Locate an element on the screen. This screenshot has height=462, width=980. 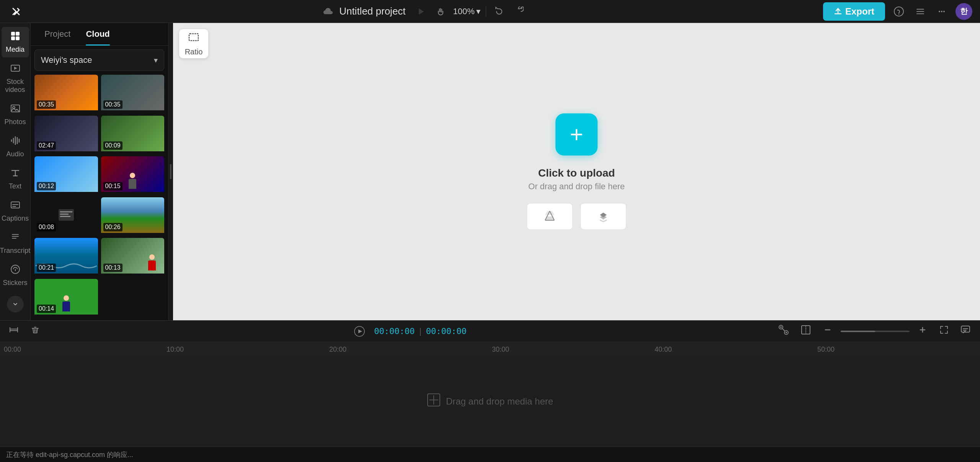
media-filename: autocut_3.mp4 is located at coordinates (133, 274).